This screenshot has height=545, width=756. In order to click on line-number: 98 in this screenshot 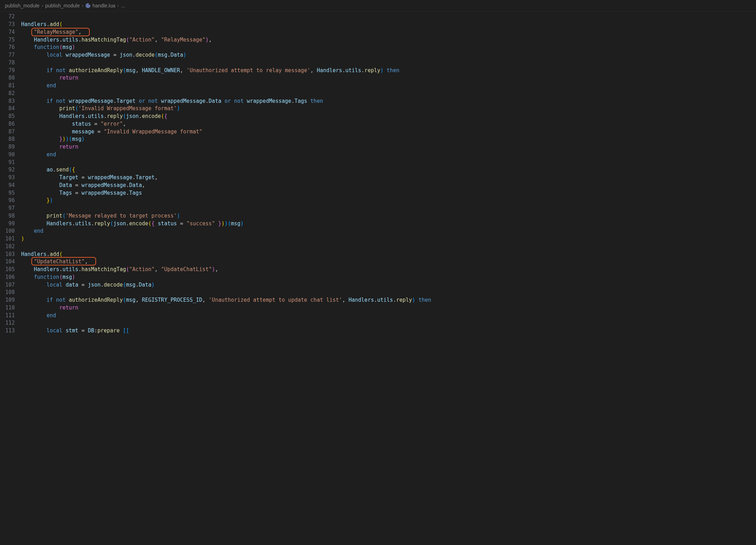, I will do `click(7, 216)`.